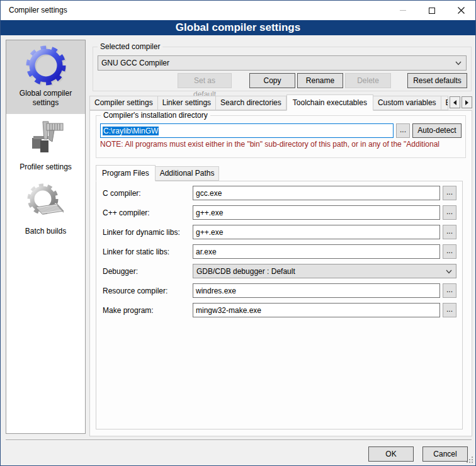  What do you see at coordinates (216, 291) in the screenshot?
I see `field-value: windres.exe` at bounding box center [216, 291].